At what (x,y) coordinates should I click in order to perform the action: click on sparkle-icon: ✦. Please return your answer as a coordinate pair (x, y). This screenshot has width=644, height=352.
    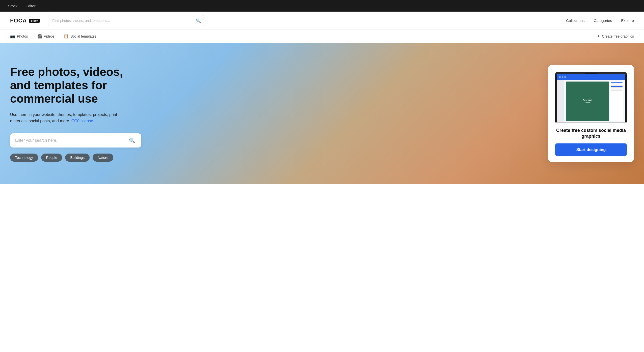
    Looking at the image, I should click on (598, 36).